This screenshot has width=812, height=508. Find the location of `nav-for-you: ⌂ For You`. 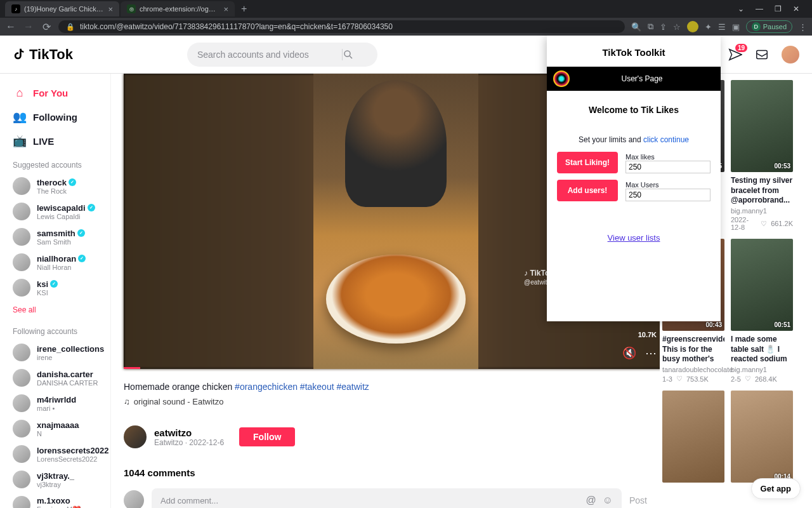

nav-for-you: ⌂ For You is located at coordinates (58, 93).